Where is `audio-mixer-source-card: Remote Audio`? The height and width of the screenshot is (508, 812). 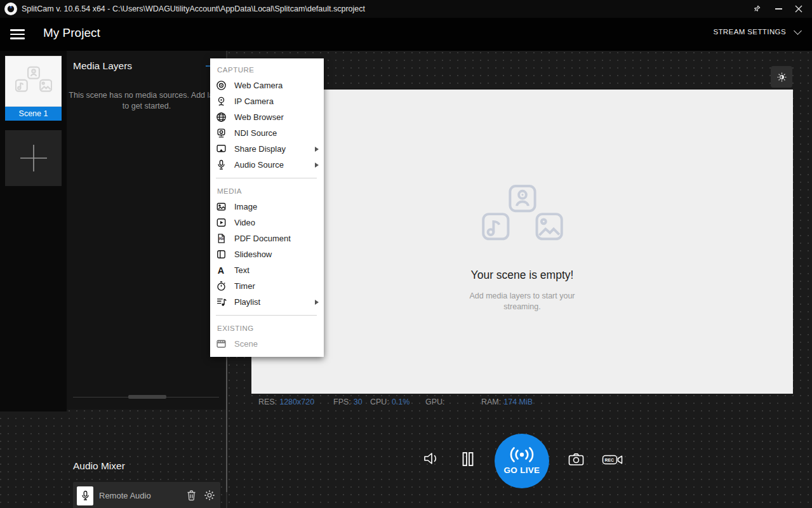
audio-mixer-source-card: Remote Audio is located at coordinates (147, 495).